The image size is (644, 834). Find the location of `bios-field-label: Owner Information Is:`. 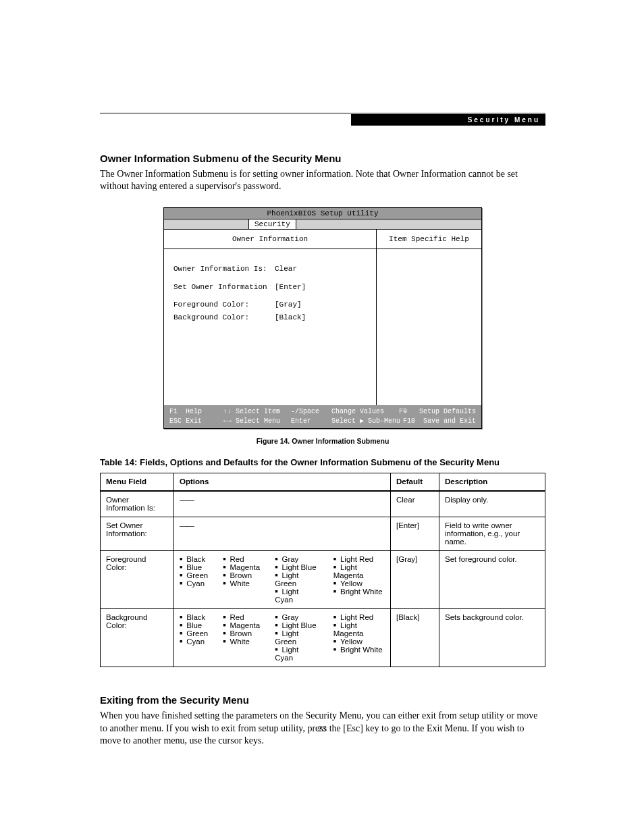

bios-field-label: Owner Information Is: is located at coordinates (224, 269).